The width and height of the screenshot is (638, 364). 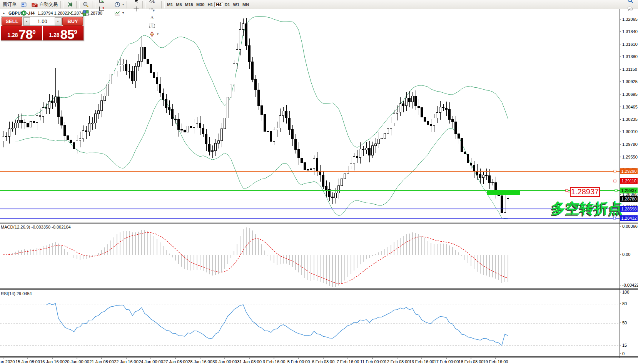 I want to click on time-tick-label: 15 Jan 08:00, so click(x=28, y=362).